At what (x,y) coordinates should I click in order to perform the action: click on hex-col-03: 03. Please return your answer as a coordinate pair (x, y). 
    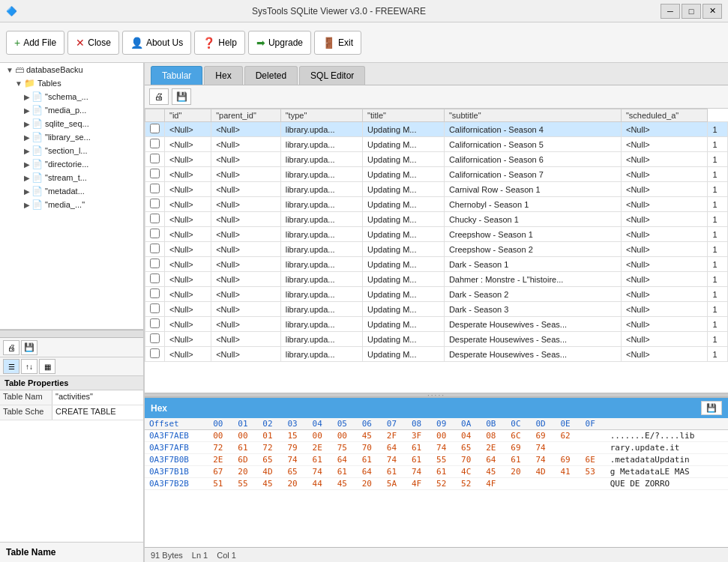
    Looking at the image, I should click on (295, 424).